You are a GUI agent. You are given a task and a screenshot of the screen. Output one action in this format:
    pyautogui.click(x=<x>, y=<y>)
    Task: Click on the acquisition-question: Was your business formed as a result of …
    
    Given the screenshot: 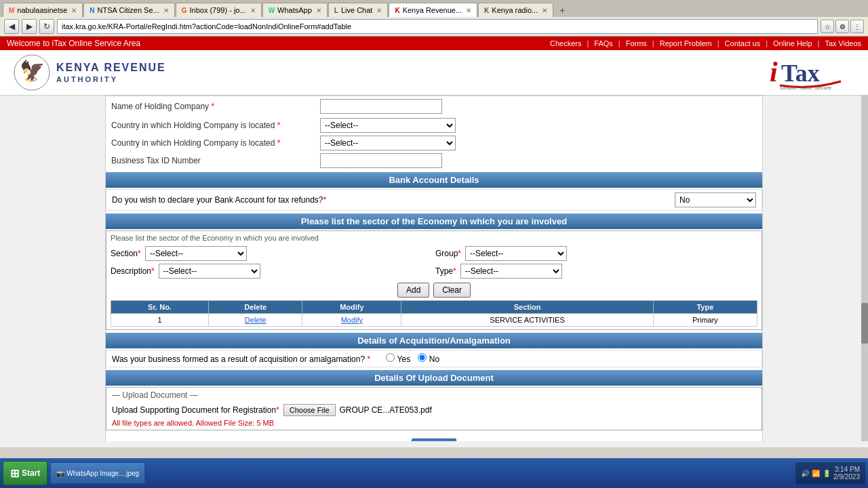 What is the action you would take?
    pyautogui.click(x=242, y=359)
    